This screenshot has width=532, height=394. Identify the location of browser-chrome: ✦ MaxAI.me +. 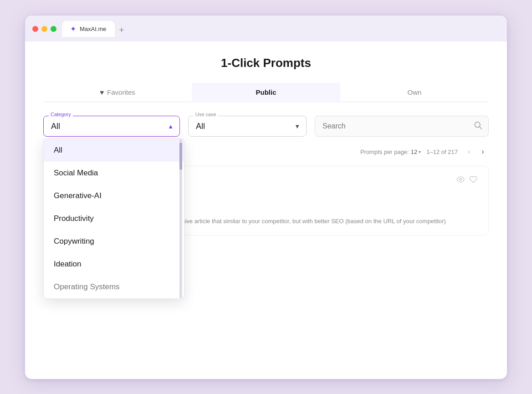
(266, 28).